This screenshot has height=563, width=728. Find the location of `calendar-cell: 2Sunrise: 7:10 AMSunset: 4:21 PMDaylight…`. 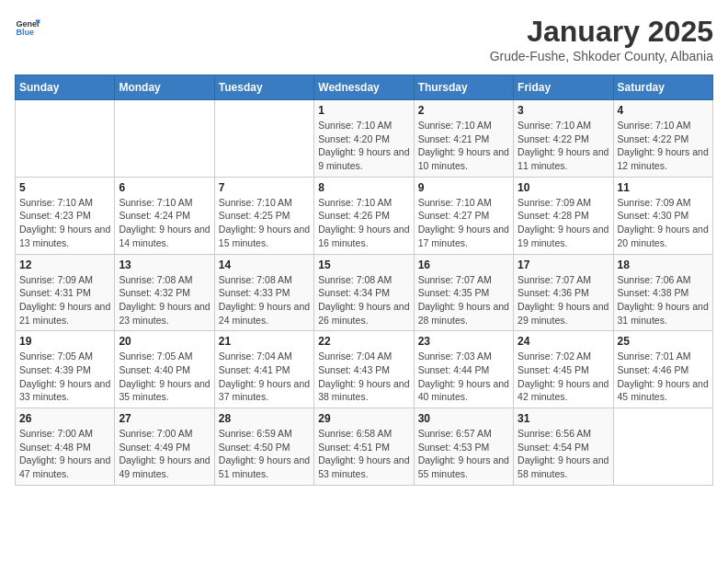

calendar-cell: 2Sunrise: 7:10 AMSunset: 4:21 PMDaylight… is located at coordinates (463, 139).